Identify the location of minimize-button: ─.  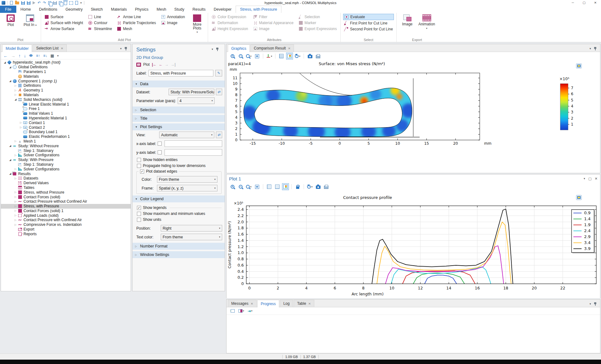
(573, 3).